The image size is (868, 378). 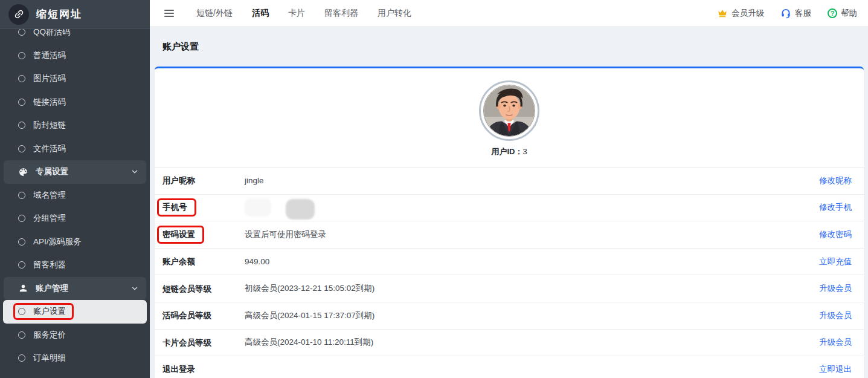 I want to click on user-id-label: 用户ID：, so click(x=507, y=151).